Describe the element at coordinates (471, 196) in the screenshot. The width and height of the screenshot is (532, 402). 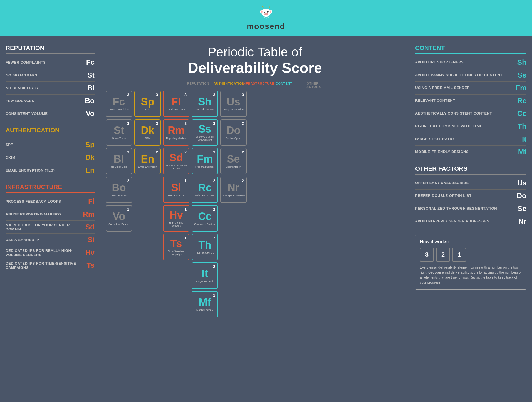
I see `right-list-item: PREFER DOUBLE OPT-IN LISTDo` at that location.